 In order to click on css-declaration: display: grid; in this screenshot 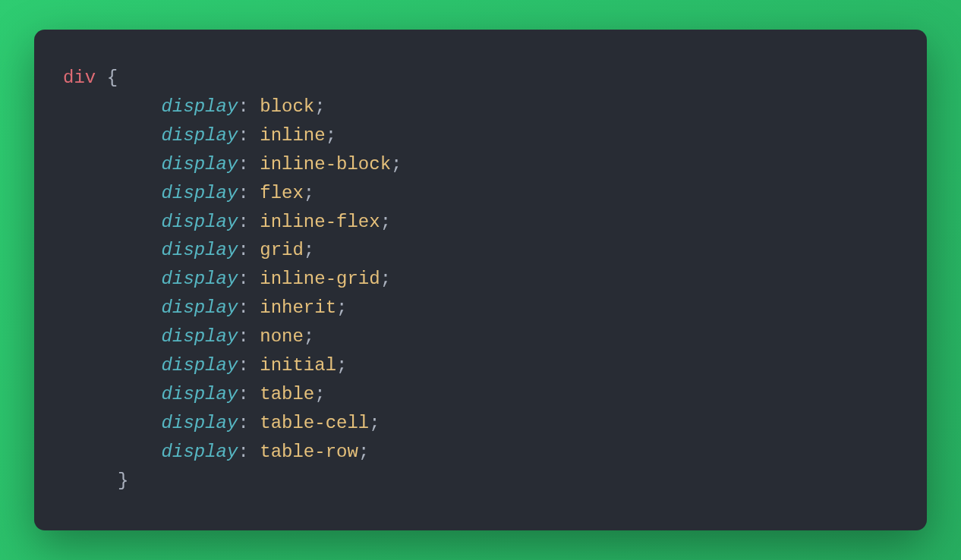, I will do `click(480, 250)`.